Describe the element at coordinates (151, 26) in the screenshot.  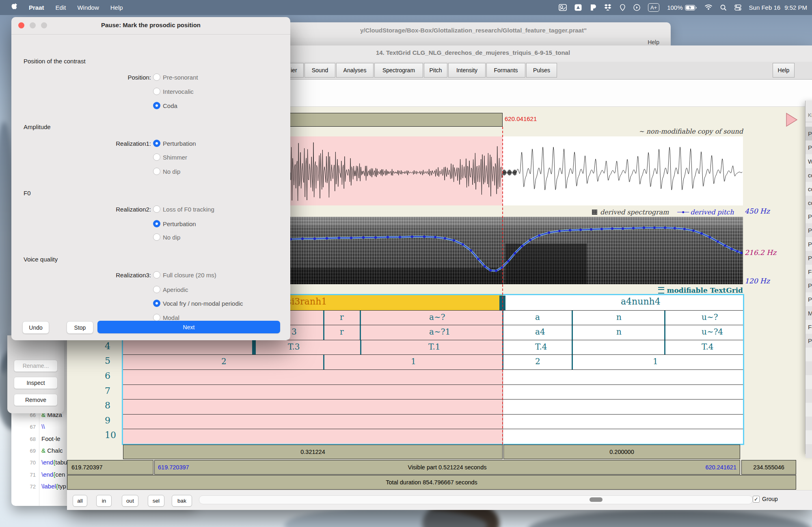
I see `dialog-titlebar: Pause: Mark the prosodic position` at that location.